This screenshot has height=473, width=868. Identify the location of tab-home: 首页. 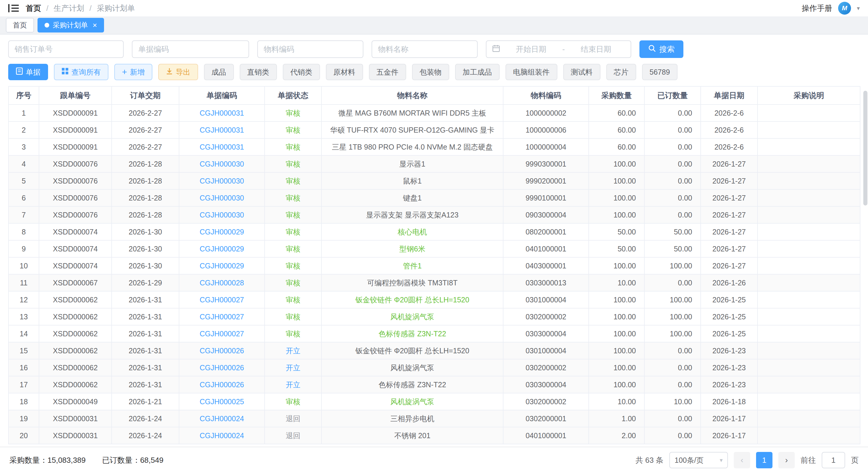
(20, 25).